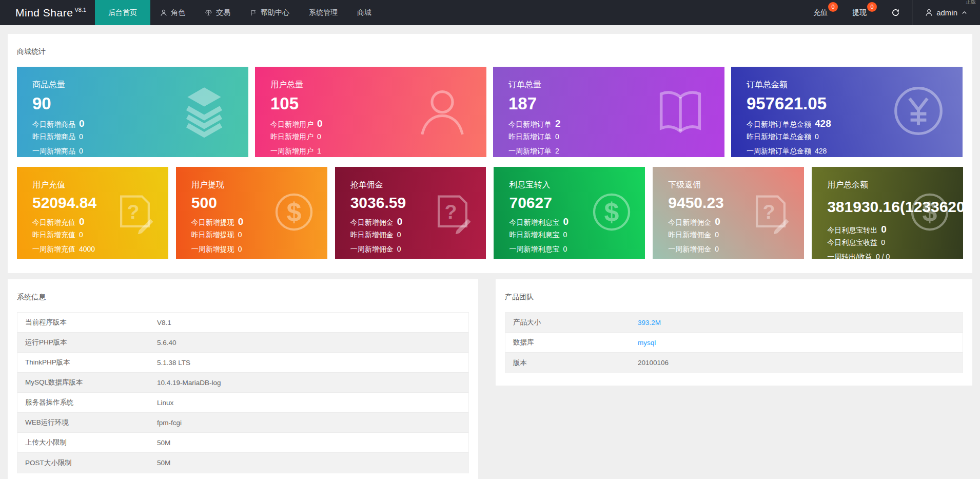 The image size is (980, 479). Describe the element at coordinates (530, 137) in the screenshot. I see `stat-line-label: 昨日新增订单` at that location.